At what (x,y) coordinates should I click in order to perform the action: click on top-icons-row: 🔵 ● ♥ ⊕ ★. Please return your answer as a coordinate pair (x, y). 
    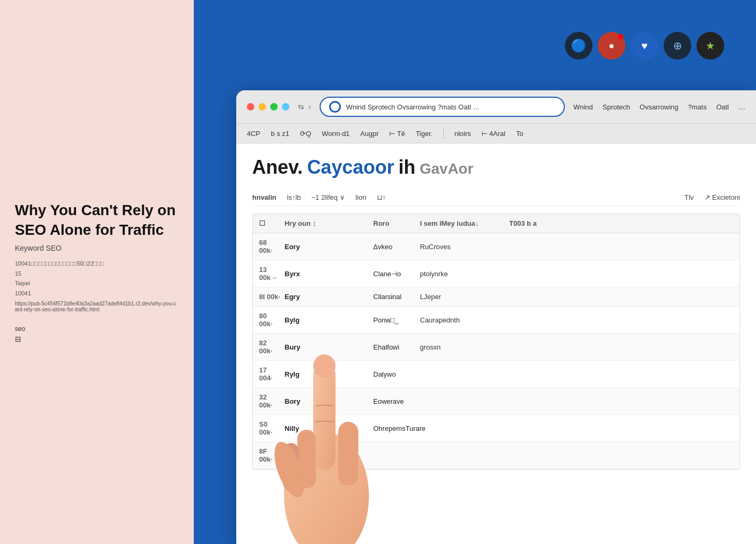
    Looking at the image, I should click on (645, 46).